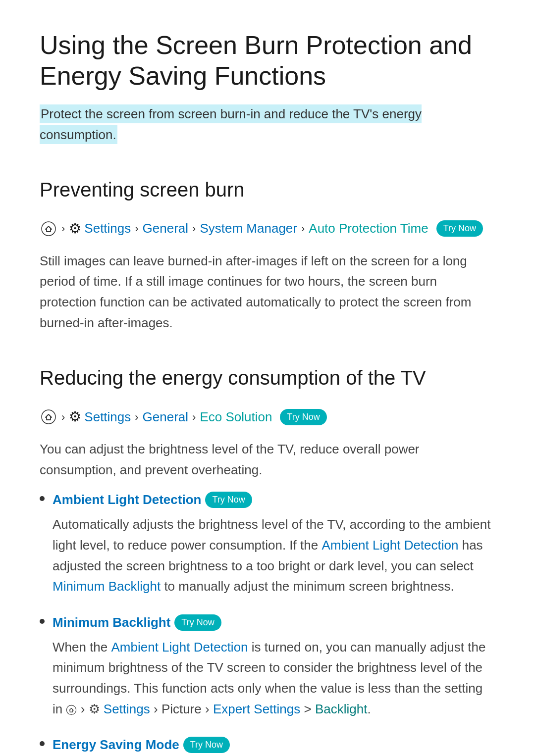  Describe the element at coordinates (111, 623) in the screenshot. I see `minimum-backlight-label: Minimum Backlight` at that location.